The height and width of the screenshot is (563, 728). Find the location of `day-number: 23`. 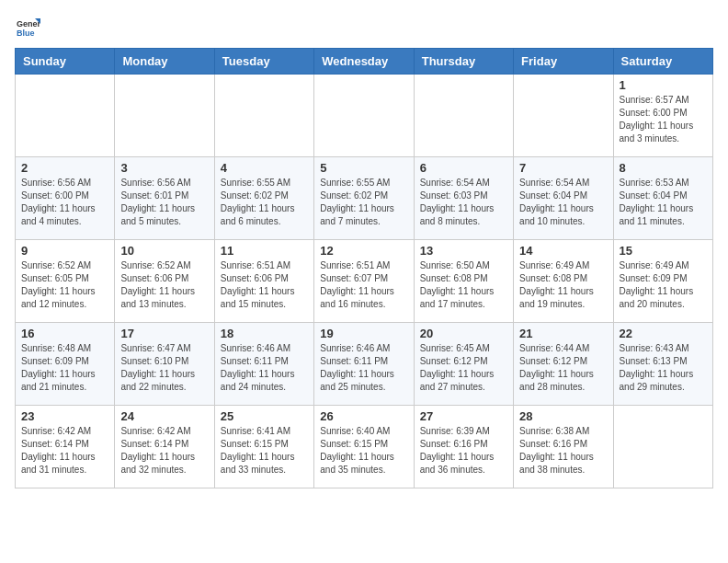

day-number: 23 is located at coordinates (64, 416).